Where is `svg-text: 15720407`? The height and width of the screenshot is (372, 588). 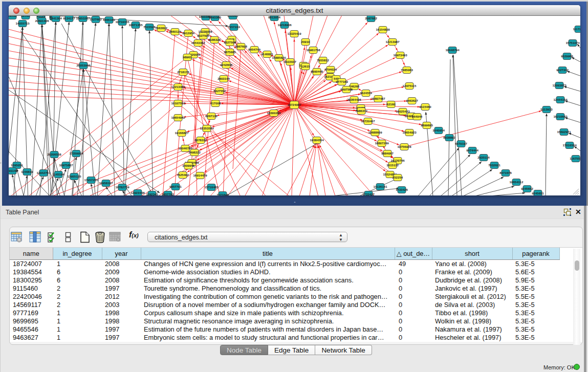 svg-text: 15720407 is located at coordinates (368, 121).